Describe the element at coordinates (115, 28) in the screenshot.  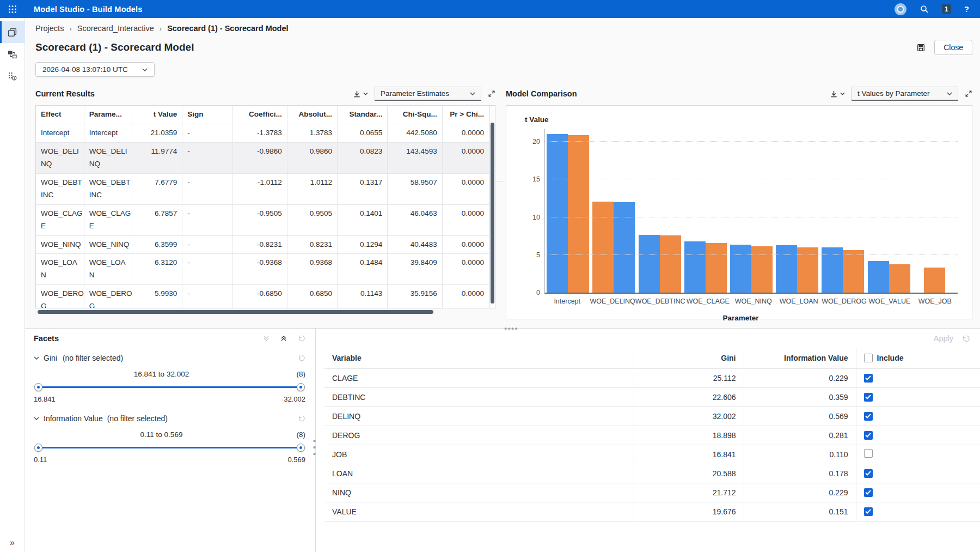
I see `breadcrumb-project: Scorecard_Interactive` at that location.